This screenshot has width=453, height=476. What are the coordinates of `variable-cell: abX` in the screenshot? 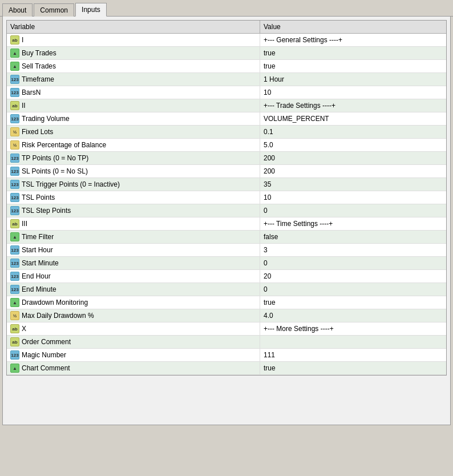 It's located at (134, 329).